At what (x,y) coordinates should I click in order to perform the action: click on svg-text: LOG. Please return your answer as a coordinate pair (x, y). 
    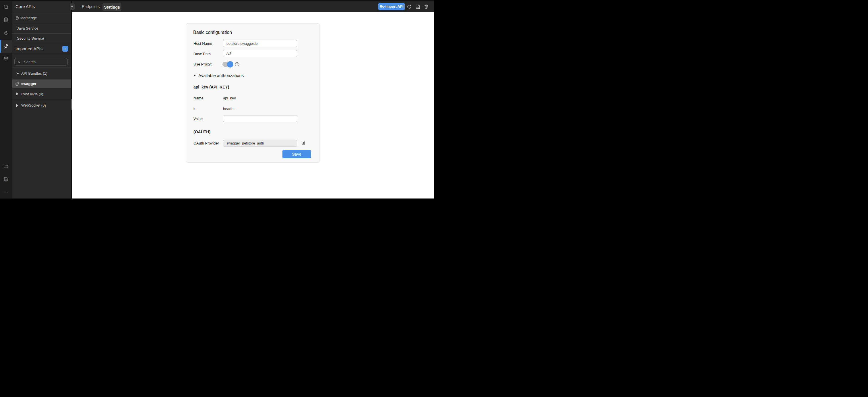
    Looking at the image, I should click on (6, 180).